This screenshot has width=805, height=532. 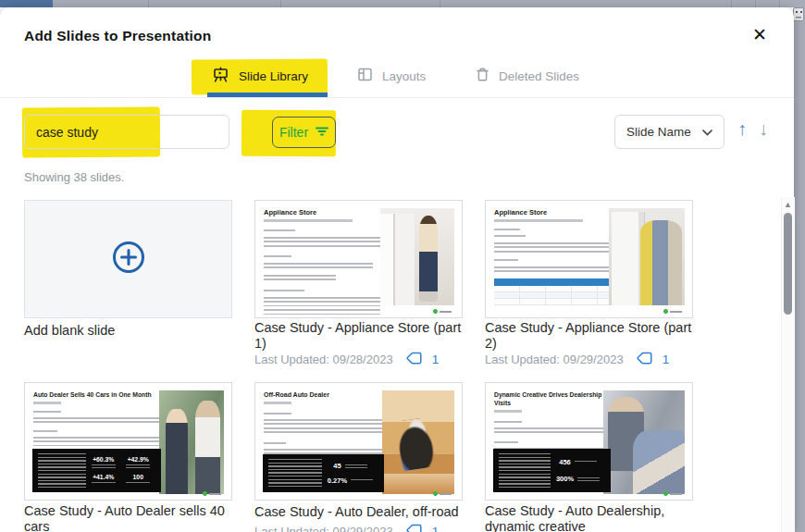 What do you see at coordinates (96, 470) in the screenshot?
I see `slide-stat-box: +60.3% +42.9% +41.4% 100` at bounding box center [96, 470].